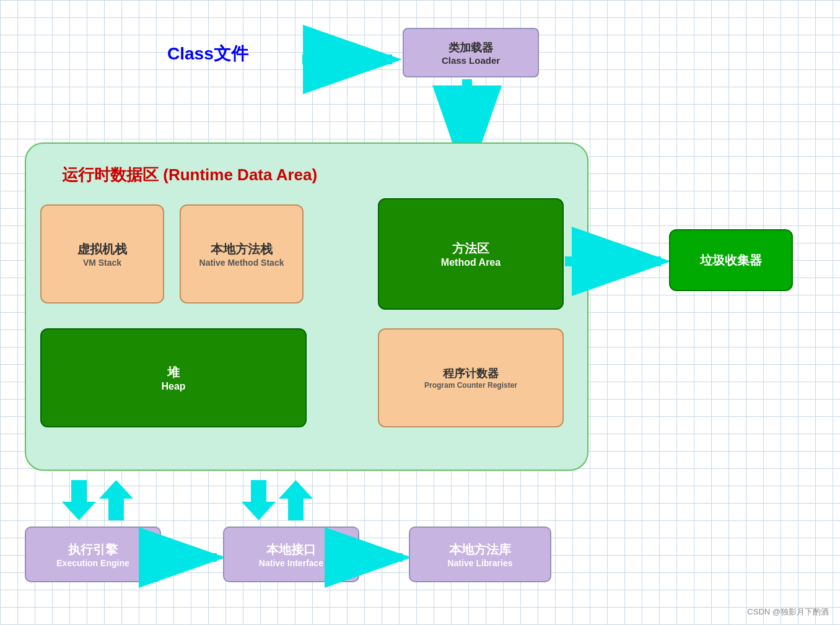 The image size is (840, 625). Describe the element at coordinates (195, 557) in the screenshot. I see `exec-to-native-arrow` at that location.